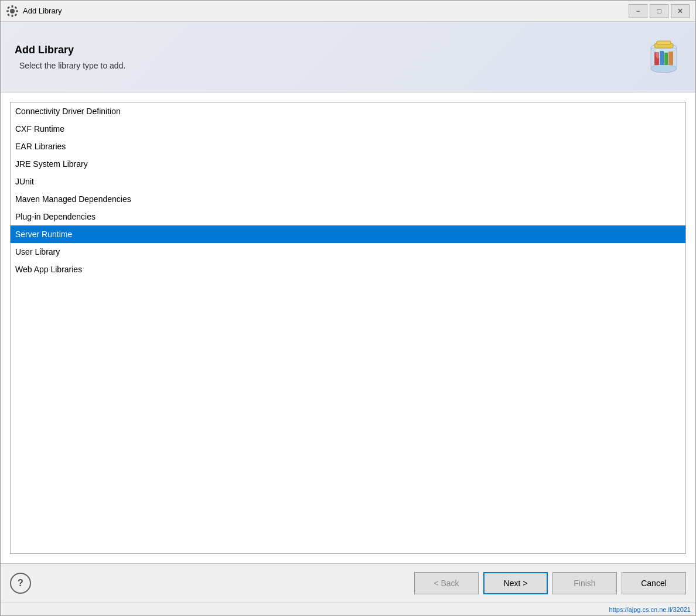 This screenshot has height=616, width=696. Describe the element at coordinates (70, 57) in the screenshot. I see `header-text: Add Library Select the library type to a…` at that location.